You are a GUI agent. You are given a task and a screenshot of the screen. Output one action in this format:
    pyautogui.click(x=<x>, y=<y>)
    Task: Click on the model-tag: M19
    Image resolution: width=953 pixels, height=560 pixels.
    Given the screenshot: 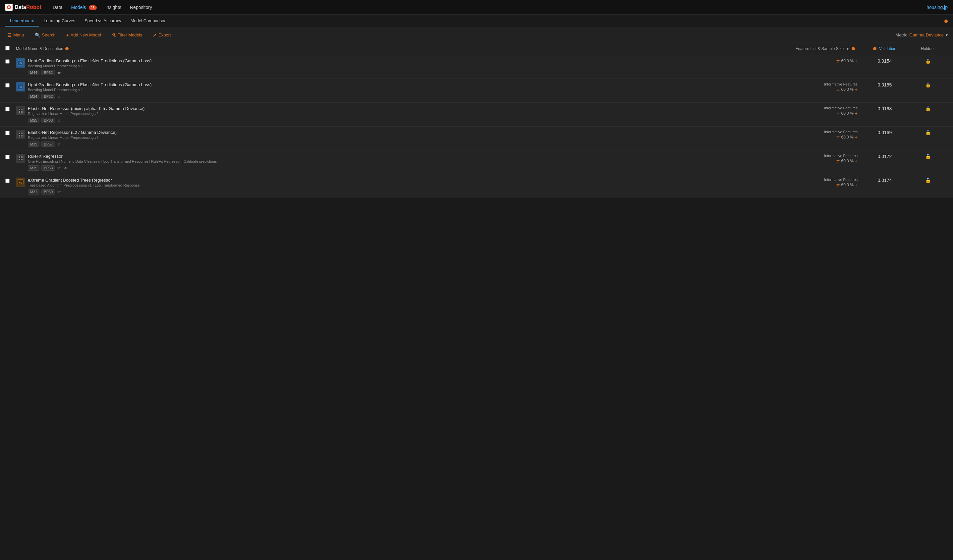 What is the action you would take?
    pyautogui.click(x=34, y=144)
    